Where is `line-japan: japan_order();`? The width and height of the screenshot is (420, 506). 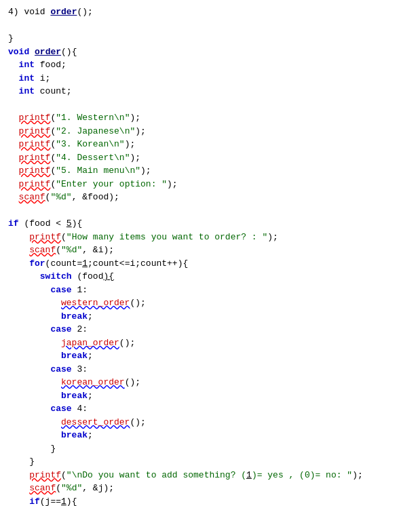 line-japan: japan_order(); is located at coordinates (210, 343).